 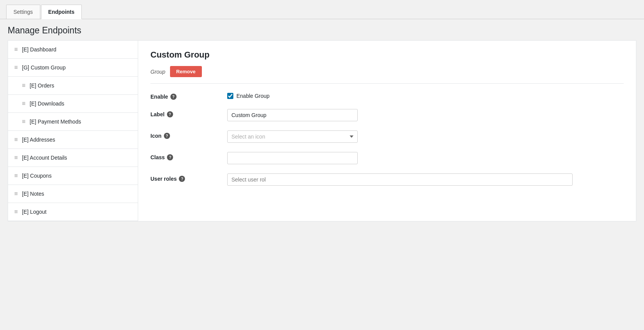 What do you see at coordinates (387, 115) in the screenshot?
I see `form-row-label: Label ?` at bounding box center [387, 115].